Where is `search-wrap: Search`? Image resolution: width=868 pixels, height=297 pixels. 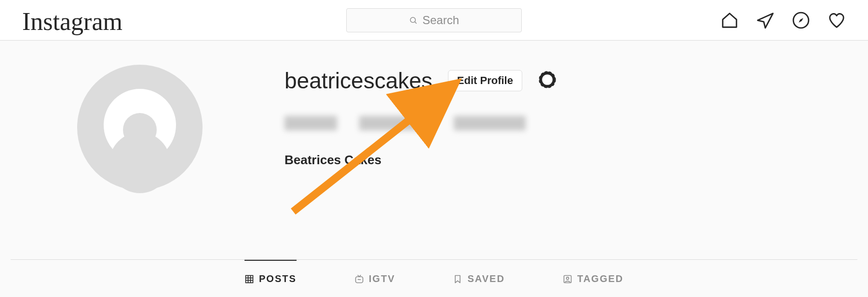 search-wrap: Search is located at coordinates (434, 20).